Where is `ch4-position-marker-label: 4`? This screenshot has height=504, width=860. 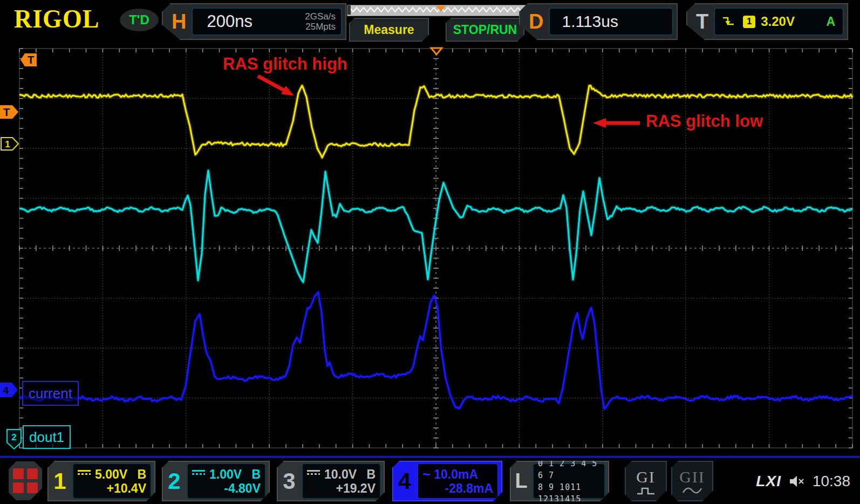 ch4-position-marker-label: 4 is located at coordinates (6, 391).